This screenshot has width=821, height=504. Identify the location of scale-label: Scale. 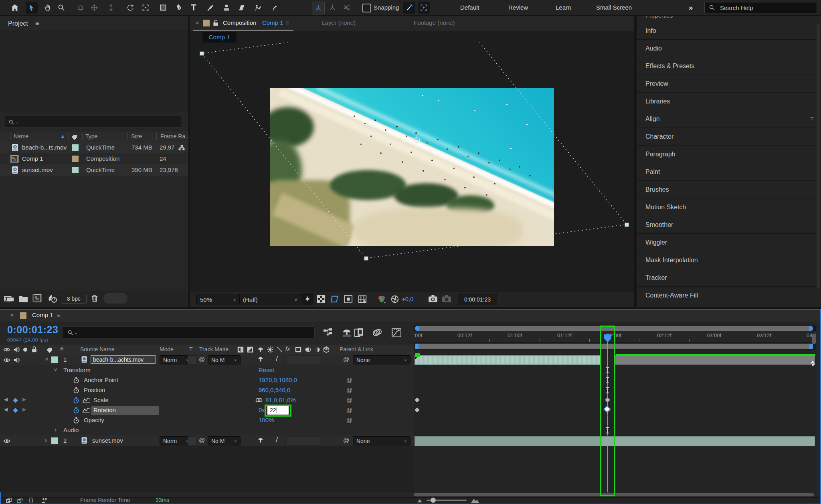
(101, 400).